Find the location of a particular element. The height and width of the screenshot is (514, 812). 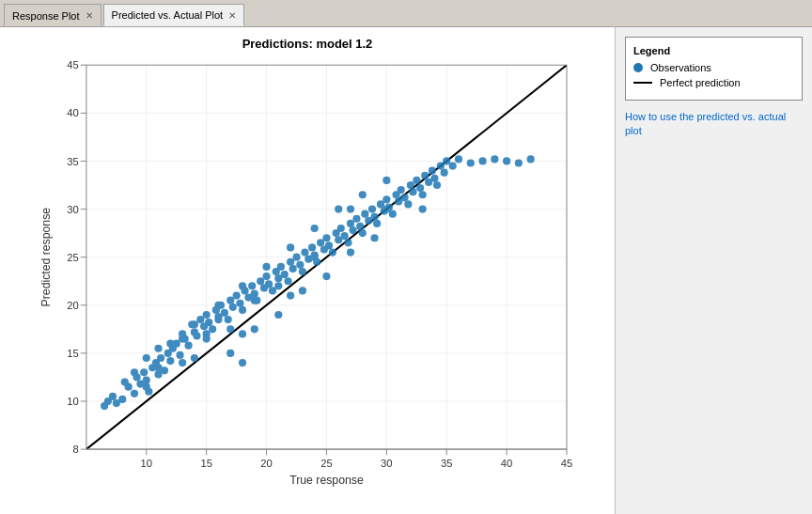

svg-text: True response is located at coordinates (327, 480).